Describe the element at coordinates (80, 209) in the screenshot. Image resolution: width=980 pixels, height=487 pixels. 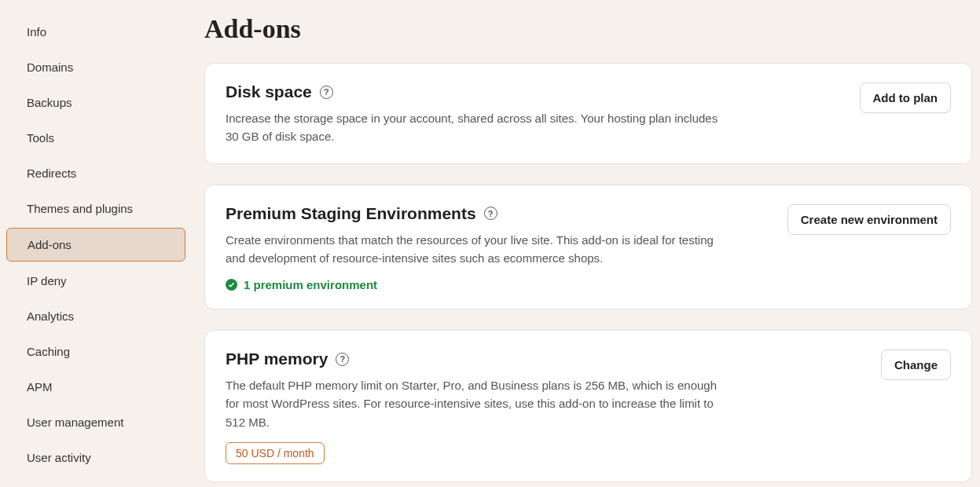
I see `sidebar-item-label: Themes and plugins` at that location.